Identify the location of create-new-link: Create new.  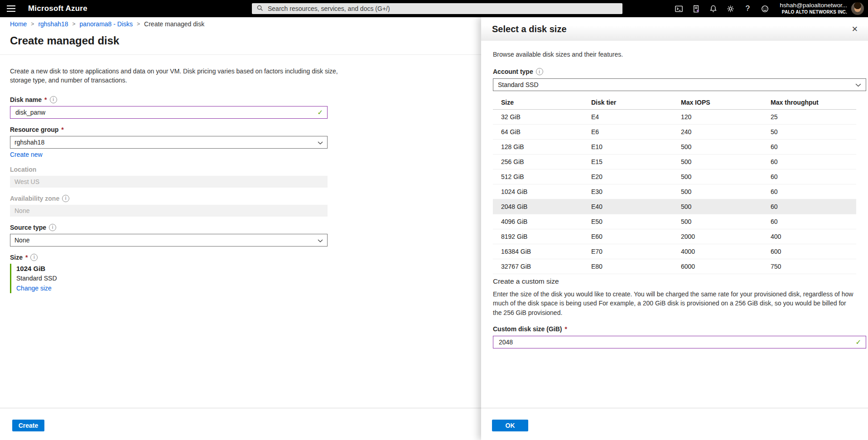
(26, 155).